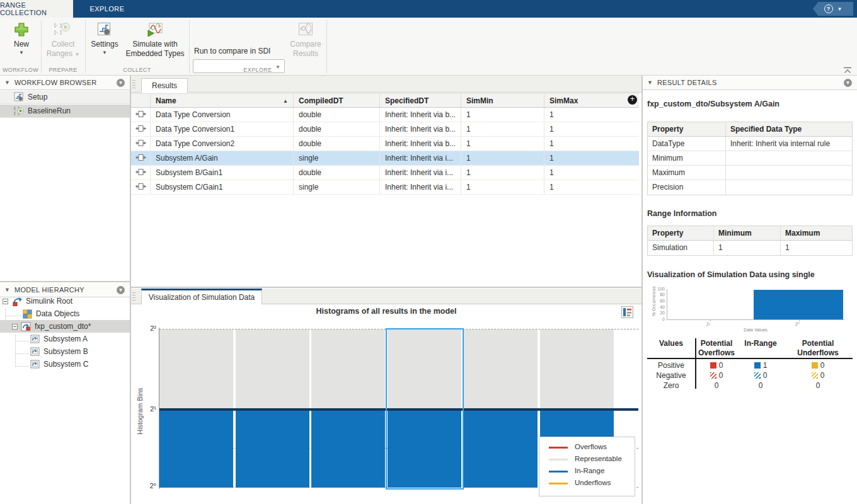 Image resolution: width=857 pixels, height=504 pixels. What do you see at coordinates (385, 144) in the screenshot?
I see `results-row: Data Type Conversion2 double Inherit: In…` at bounding box center [385, 144].